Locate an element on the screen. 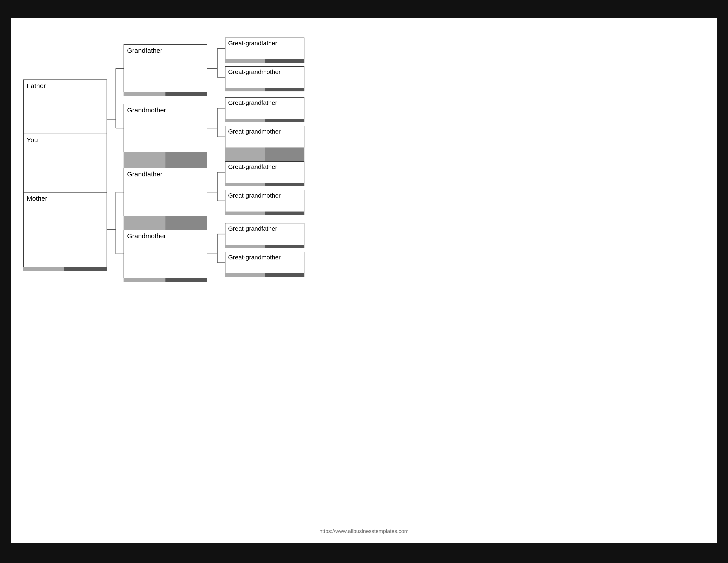 The image size is (728, 563). great-grandfather-3-box: Great-grandfather is located at coordinates (265, 172).